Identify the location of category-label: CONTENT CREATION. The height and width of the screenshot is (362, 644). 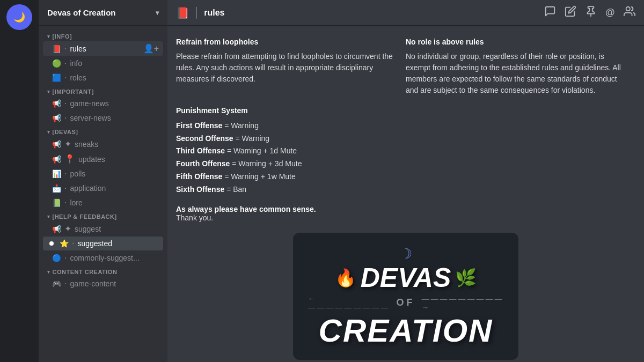
(85, 272).